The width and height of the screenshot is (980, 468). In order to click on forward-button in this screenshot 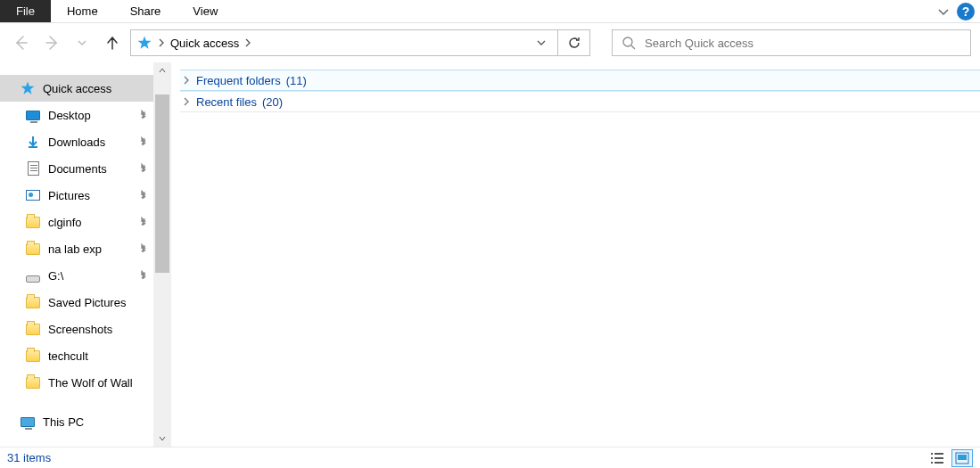, I will do `click(52, 43)`.